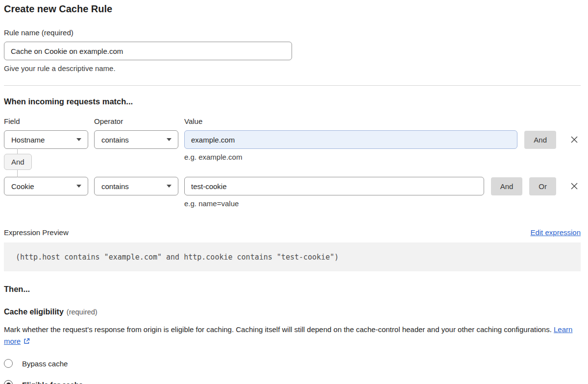  I want to click on condition-column-labels: Field Operator Value, so click(292, 121).